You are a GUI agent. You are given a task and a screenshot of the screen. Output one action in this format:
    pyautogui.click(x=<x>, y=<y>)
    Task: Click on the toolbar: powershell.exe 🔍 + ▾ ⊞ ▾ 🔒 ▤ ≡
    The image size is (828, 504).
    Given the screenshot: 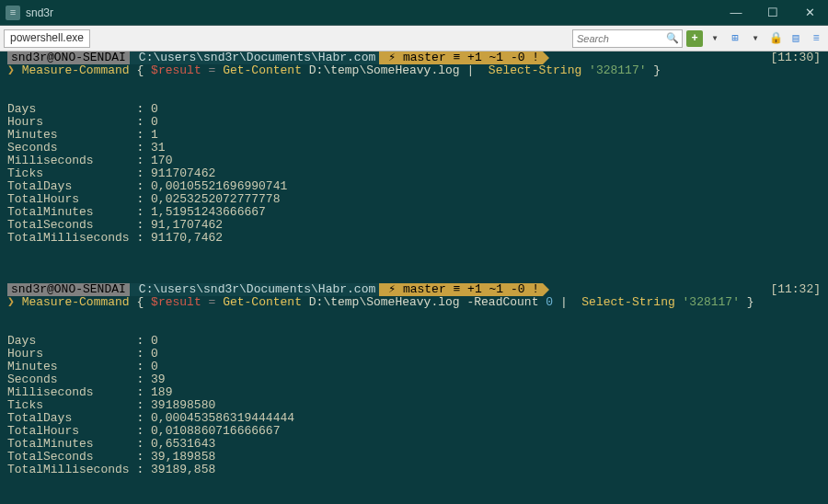 What is the action you would take?
    pyautogui.click(x=414, y=39)
    